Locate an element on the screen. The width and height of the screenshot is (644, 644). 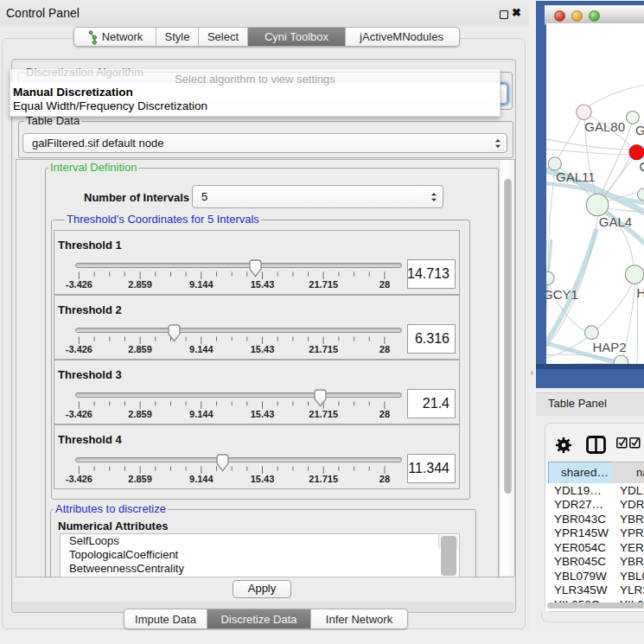
svg-text: H is located at coordinates (641, 292).